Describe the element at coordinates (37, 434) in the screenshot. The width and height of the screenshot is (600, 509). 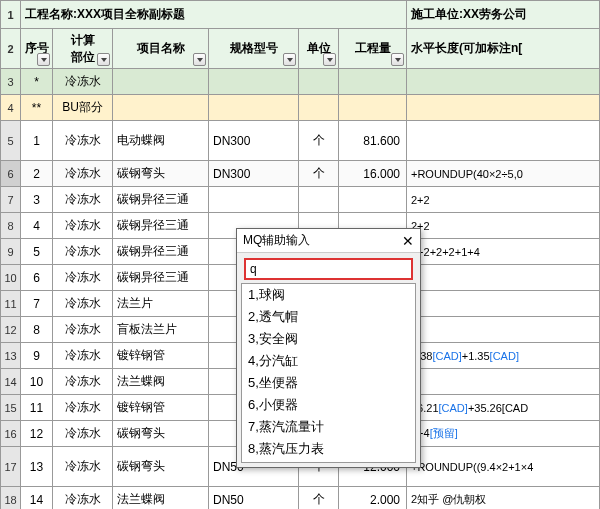
I see `cell: 12` at that location.